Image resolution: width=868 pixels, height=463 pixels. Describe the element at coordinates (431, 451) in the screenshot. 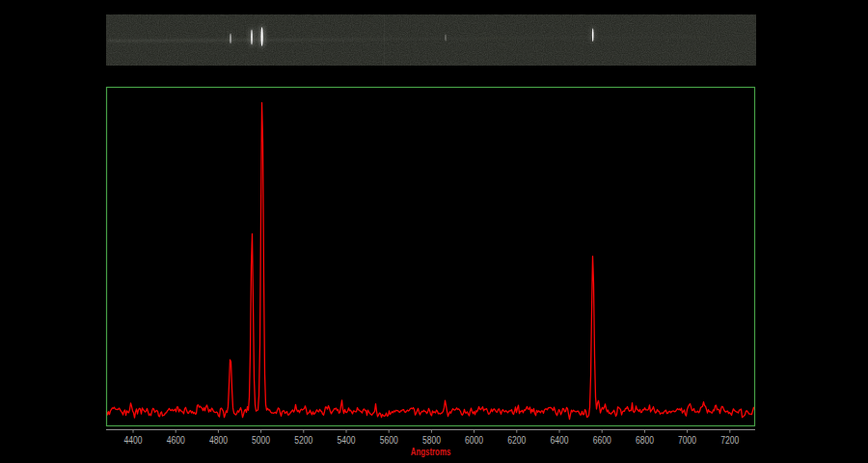

I see `svg-text: Angstroms` at that location.